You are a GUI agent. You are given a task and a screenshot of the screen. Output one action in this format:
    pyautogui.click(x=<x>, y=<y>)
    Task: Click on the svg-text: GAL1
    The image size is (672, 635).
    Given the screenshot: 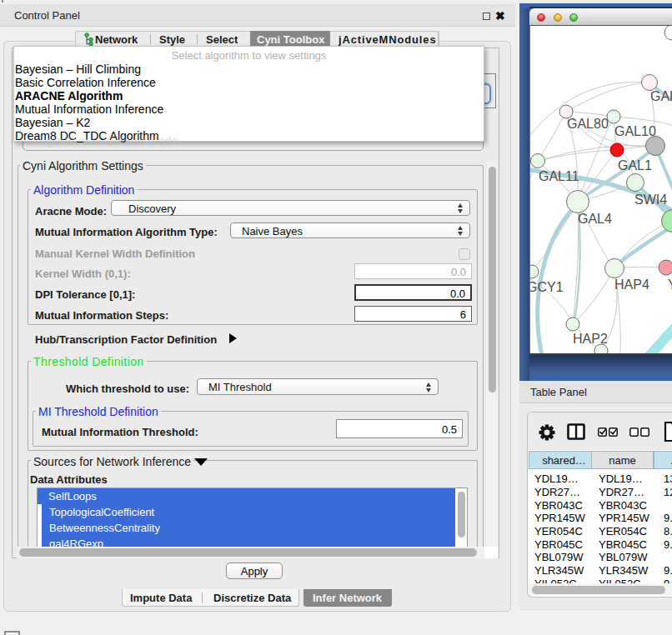 What is the action you would take?
    pyautogui.click(x=635, y=165)
    